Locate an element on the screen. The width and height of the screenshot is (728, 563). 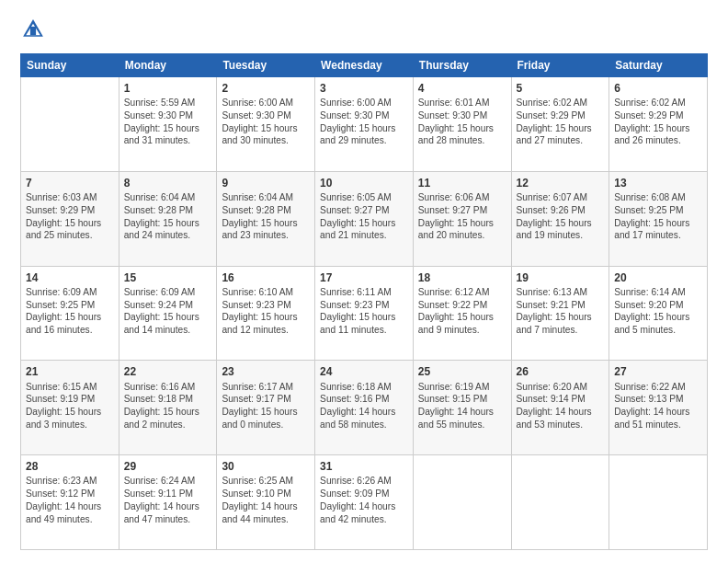
day-number: 3 is located at coordinates (364, 88).